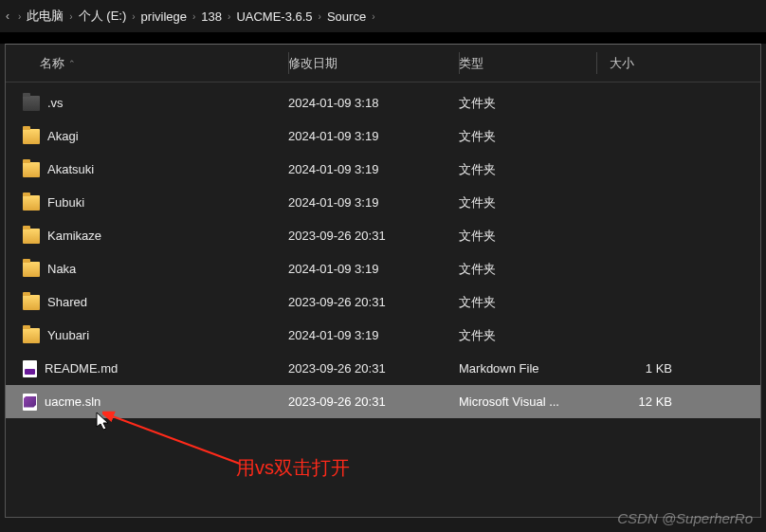  I want to click on file-name: Fubuki, so click(66, 203).